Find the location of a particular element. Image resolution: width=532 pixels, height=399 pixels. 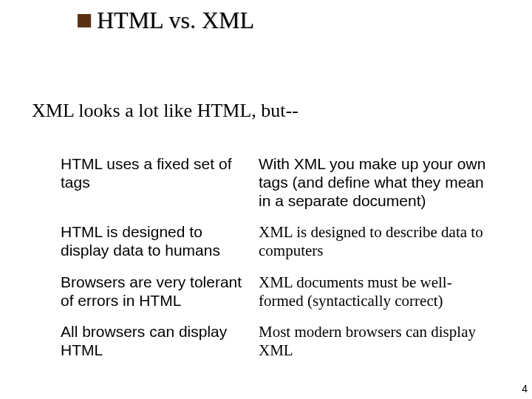

table-row: Browsers are very tolerant of errors in … is located at coordinates (275, 292).